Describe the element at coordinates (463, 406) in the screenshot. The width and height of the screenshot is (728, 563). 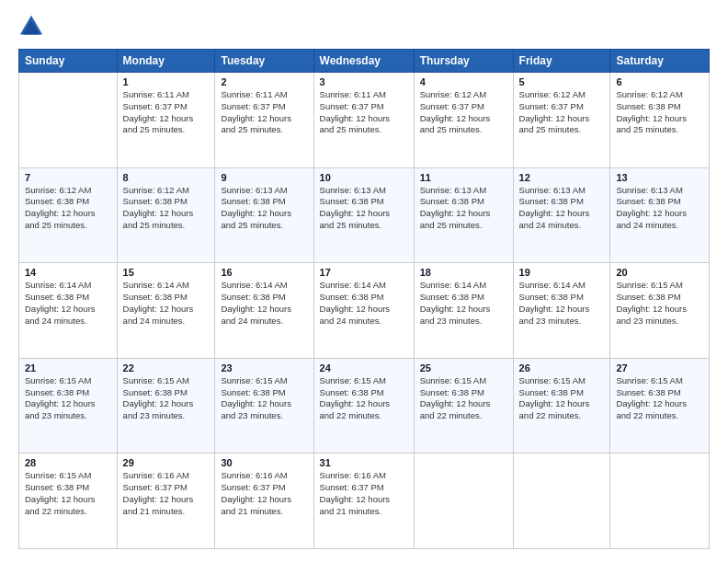
I see `calendar-cell: 25Sunrise: 6:15 AM Sunset: 6:38 PM Dayli…` at that location.